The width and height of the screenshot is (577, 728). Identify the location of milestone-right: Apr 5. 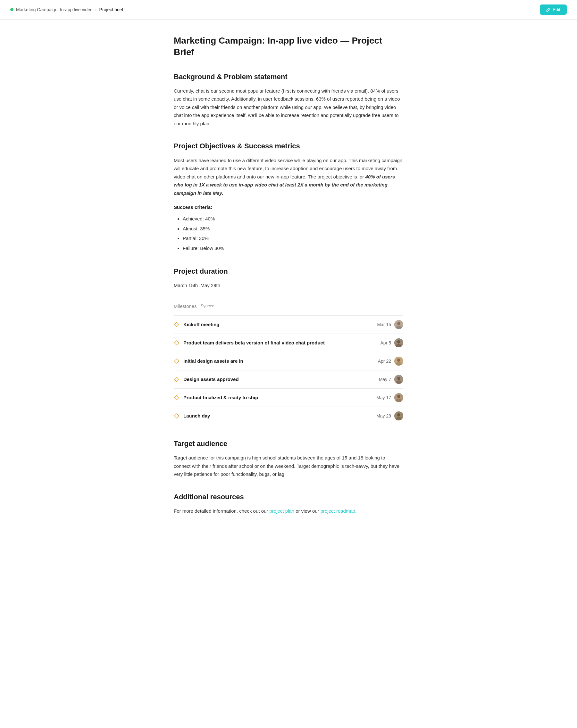
(392, 343).